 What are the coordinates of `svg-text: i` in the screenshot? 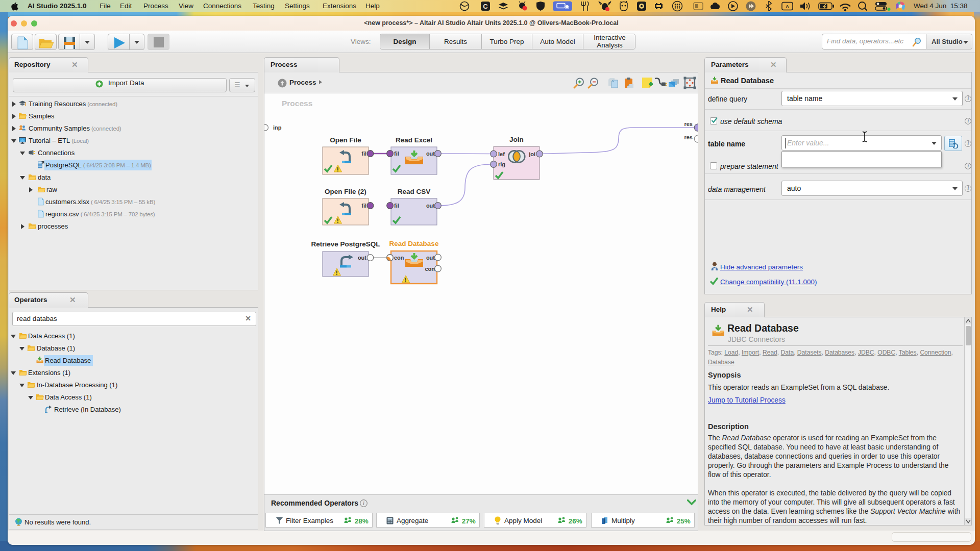 It's located at (363, 503).